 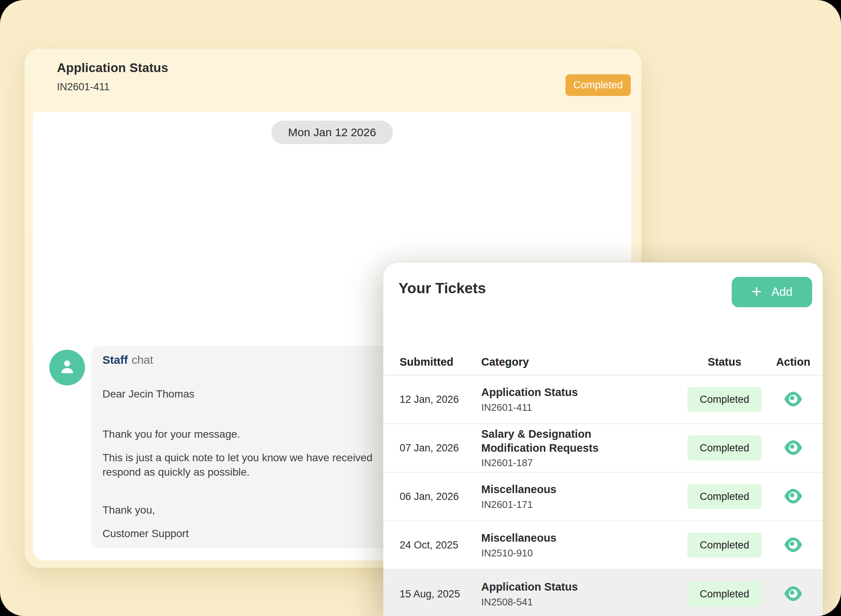 What do you see at coordinates (442, 288) in the screenshot?
I see `tickets-title: Your Tickets` at bounding box center [442, 288].